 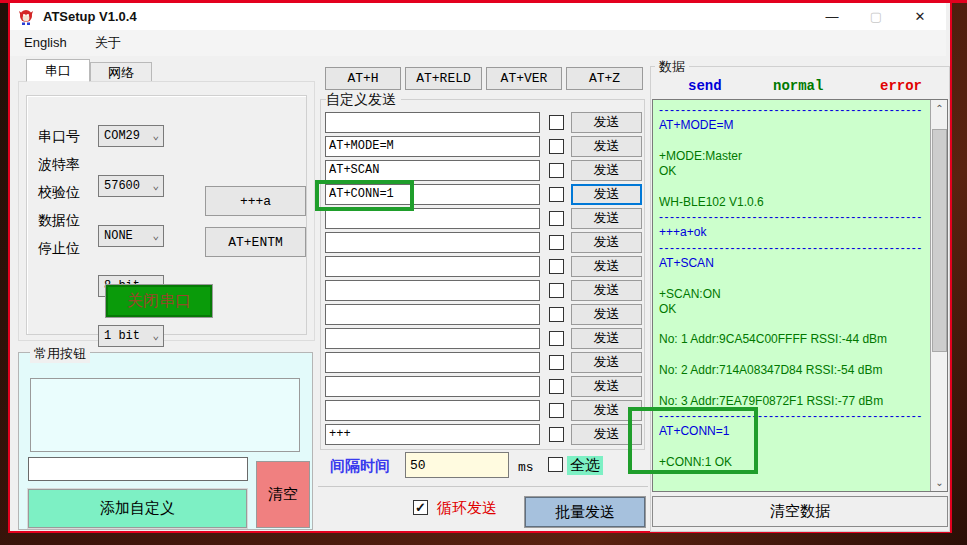 I want to click on interval-input, so click(x=457, y=465).